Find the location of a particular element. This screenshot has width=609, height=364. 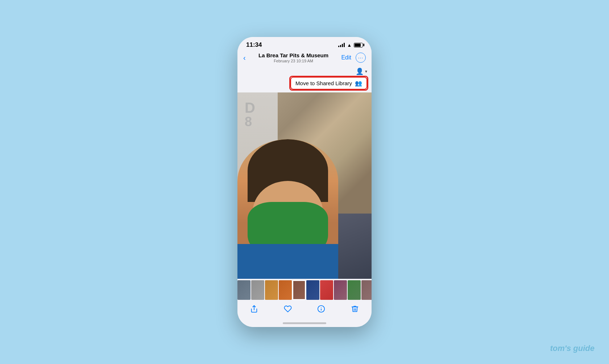

home-pill is located at coordinates (304, 323).